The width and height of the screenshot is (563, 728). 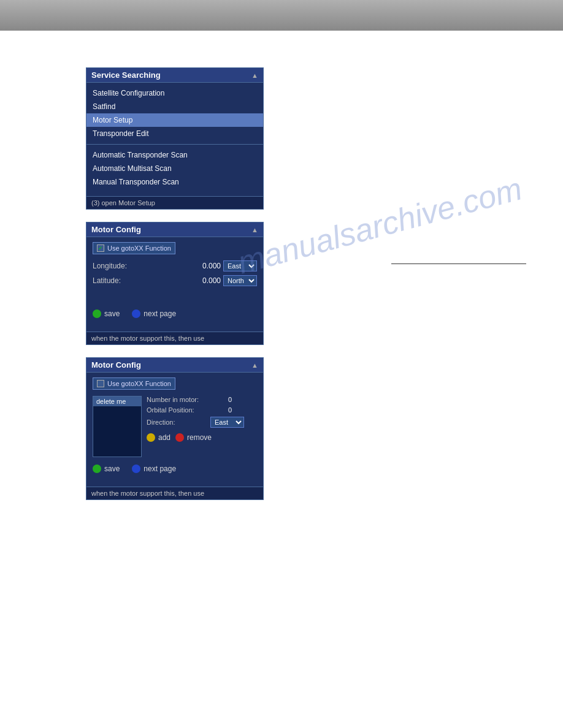 I want to click on number-in-motor-value: 0, so click(x=221, y=400).